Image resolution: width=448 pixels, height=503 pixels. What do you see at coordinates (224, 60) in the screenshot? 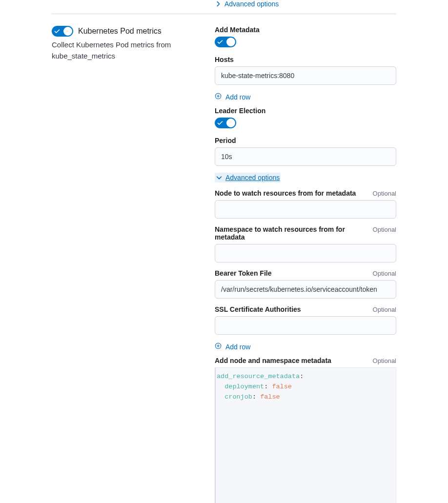
I see `hosts-label: Hosts` at bounding box center [224, 60].